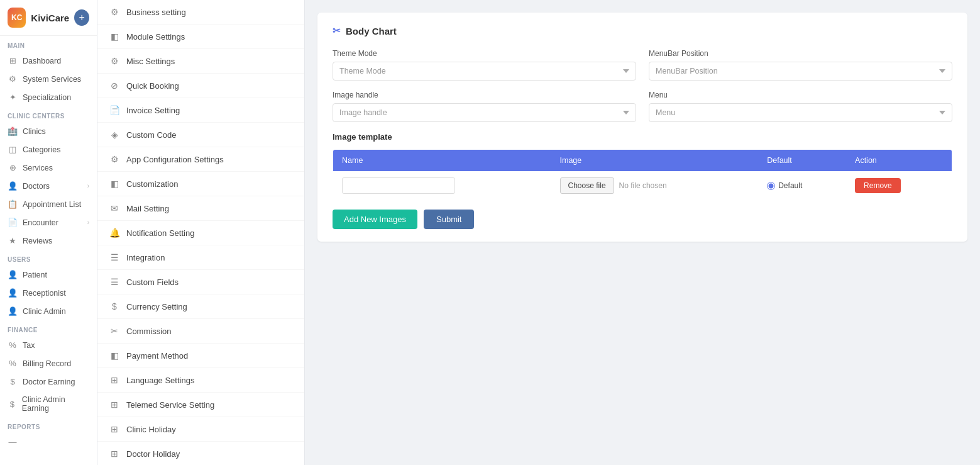 The image size is (980, 465). What do you see at coordinates (47, 364) in the screenshot?
I see `sidebar-item-label: Billing Record` at bounding box center [47, 364].